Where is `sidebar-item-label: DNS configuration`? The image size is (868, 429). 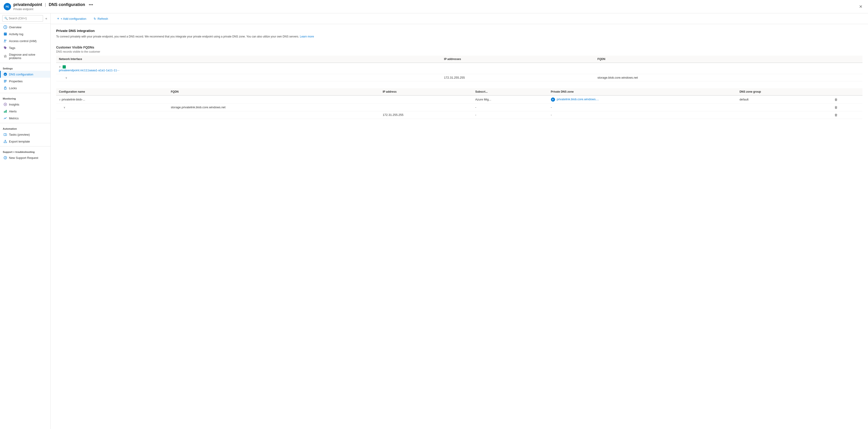
sidebar-item-label: DNS configuration is located at coordinates (21, 74).